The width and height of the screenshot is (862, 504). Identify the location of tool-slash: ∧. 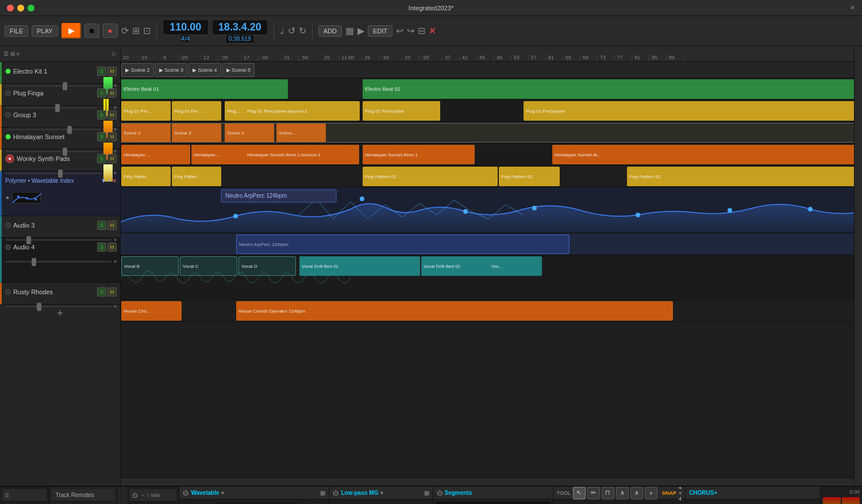
(637, 493).